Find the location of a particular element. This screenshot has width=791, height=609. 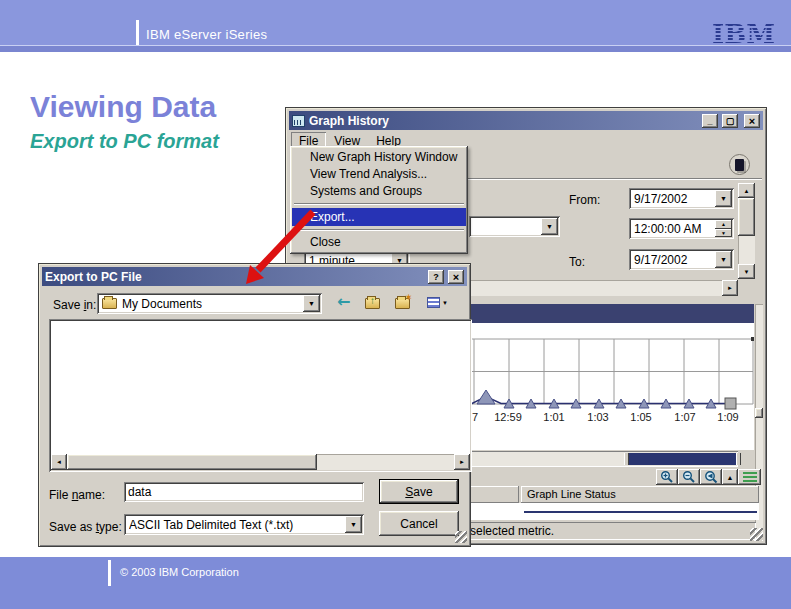

system-status-icon is located at coordinates (740, 164).